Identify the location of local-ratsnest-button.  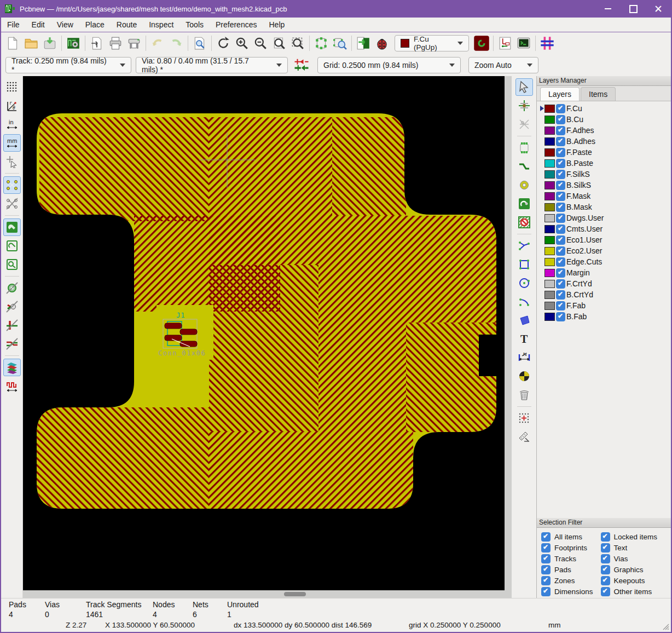
(524, 124).